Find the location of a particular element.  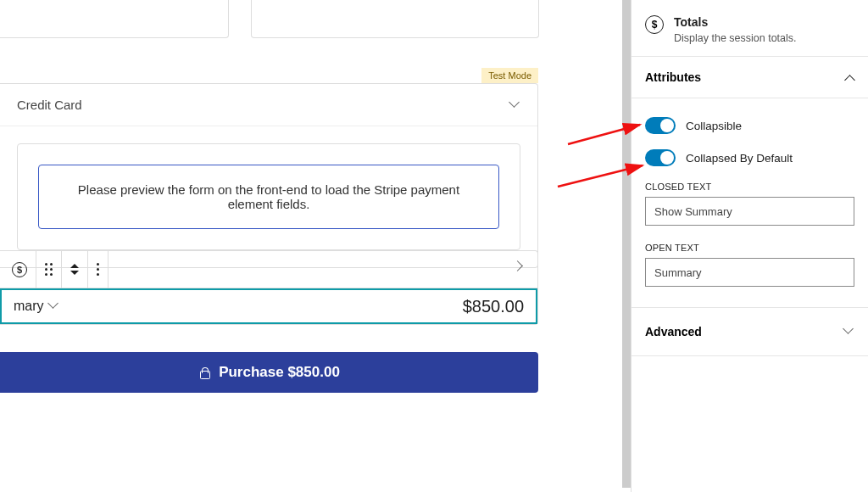

block-description: Display the session totals. is located at coordinates (736, 38).